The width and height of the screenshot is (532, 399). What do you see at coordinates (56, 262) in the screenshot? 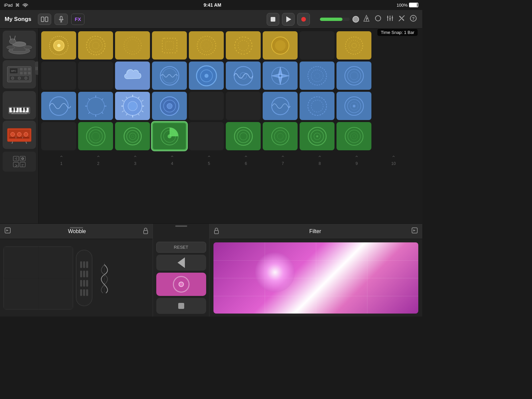
I see `xy-quadrant-tr` at bounding box center [56, 262].